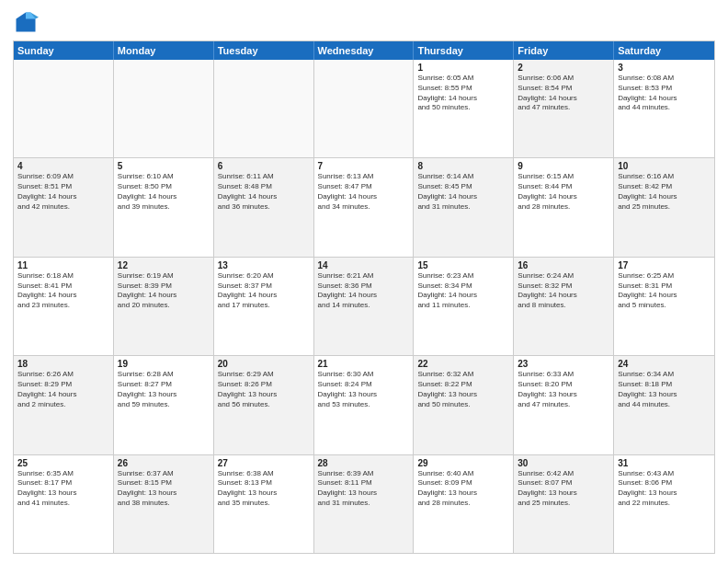  Describe the element at coordinates (564, 504) in the screenshot. I see `day-cell-30: 30Sunrise: 6:42 AM Sunset: 8:07 PM Dayli…` at that location.